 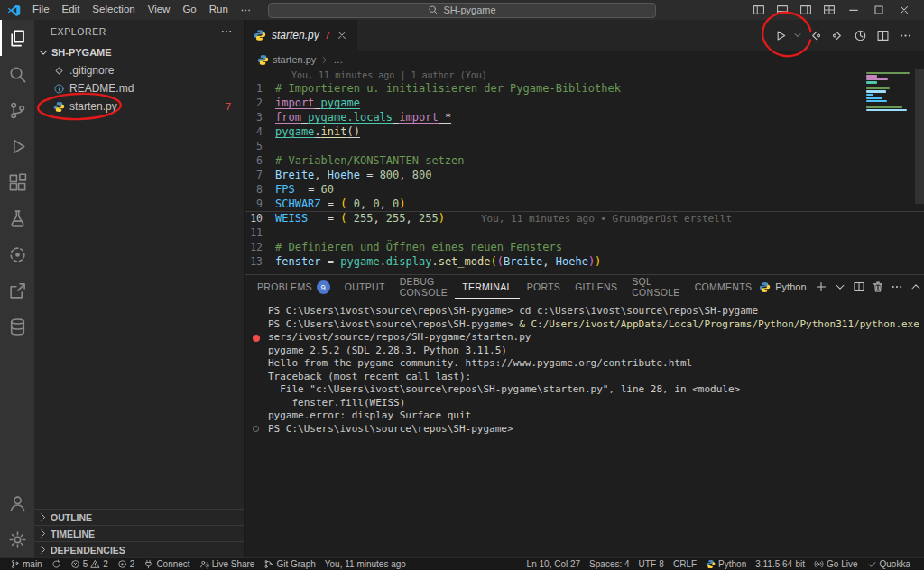 I want to click on file-starten-py: starten.py7, so click(x=139, y=106).